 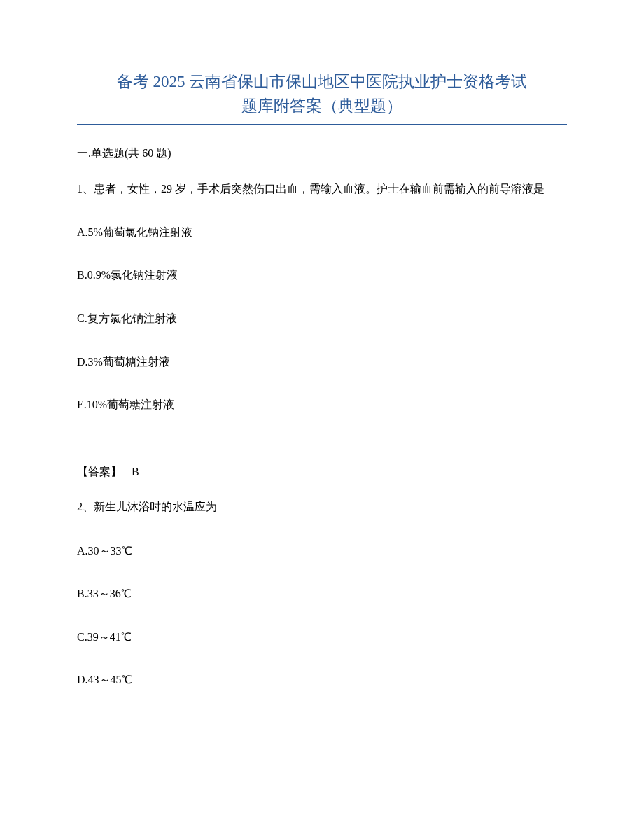 What do you see at coordinates (136, 472) in the screenshot?
I see `answer-value: B` at bounding box center [136, 472].